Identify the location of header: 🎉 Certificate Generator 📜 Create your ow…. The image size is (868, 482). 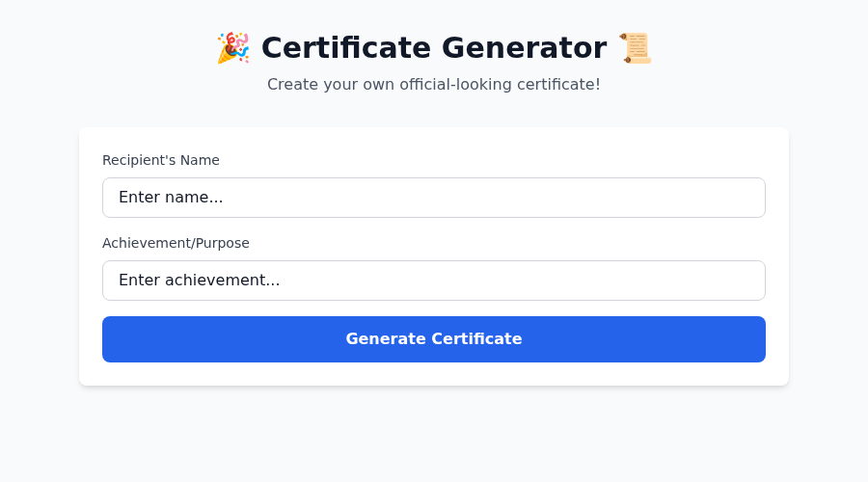
(434, 64).